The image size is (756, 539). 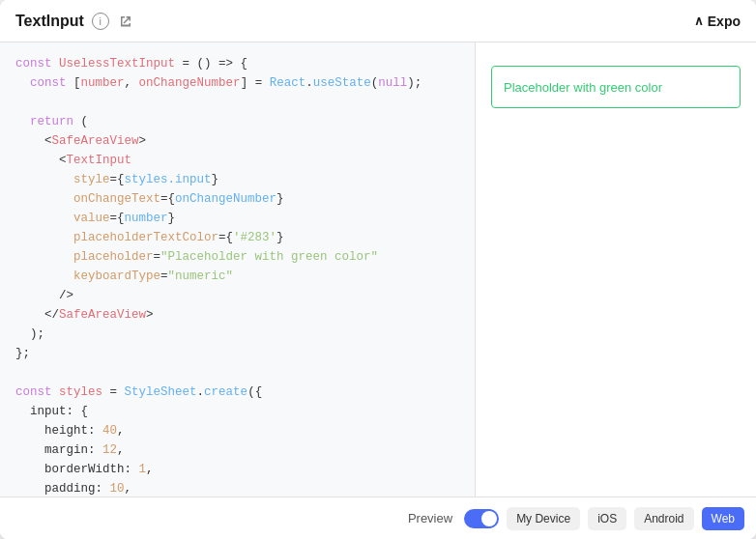 What do you see at coordinates (50, 21) in the screenshot?
I see `page-title: TextInput` at bounding box center [50, 21].